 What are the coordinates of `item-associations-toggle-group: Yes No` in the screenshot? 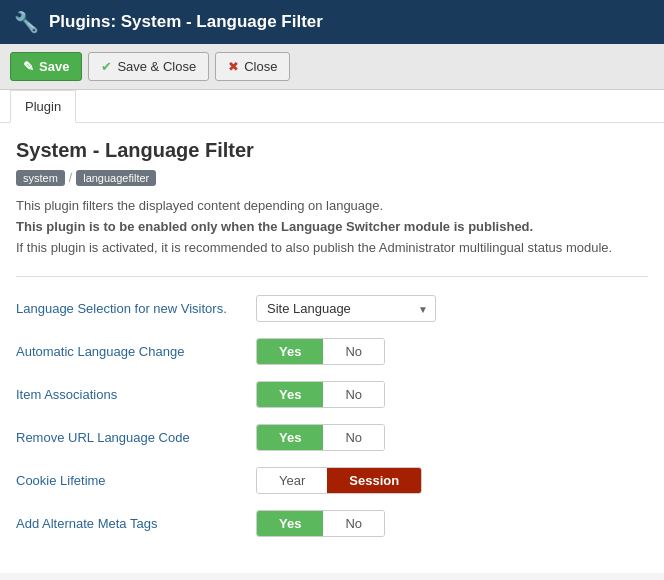 It's located at (320, 394).